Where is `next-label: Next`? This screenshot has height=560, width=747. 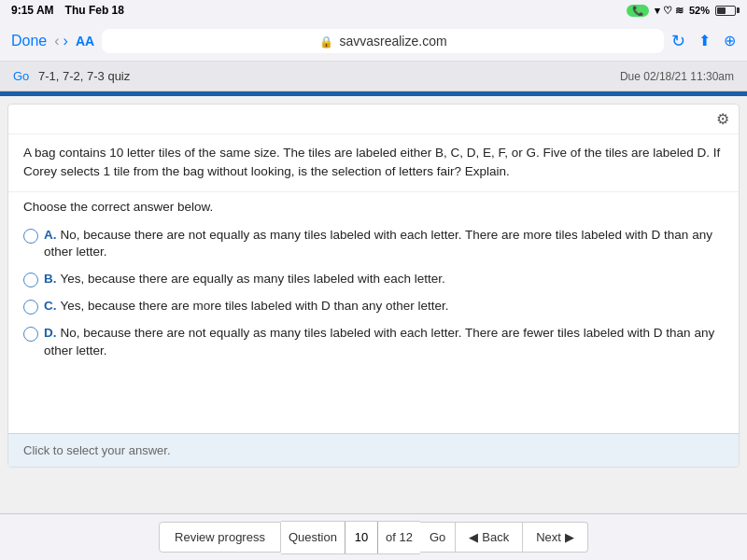 next-label: Next is located at coordinates (549, 538).